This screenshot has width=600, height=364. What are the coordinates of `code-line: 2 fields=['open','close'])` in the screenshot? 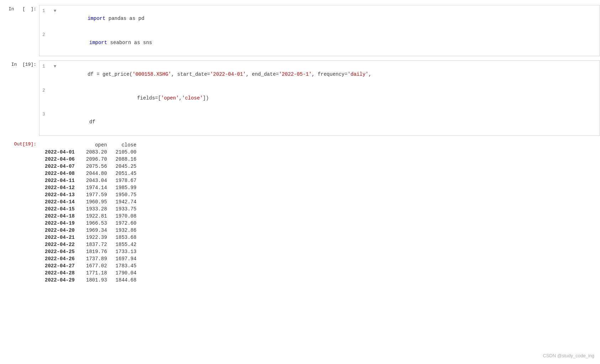 It's located at (319, 98).